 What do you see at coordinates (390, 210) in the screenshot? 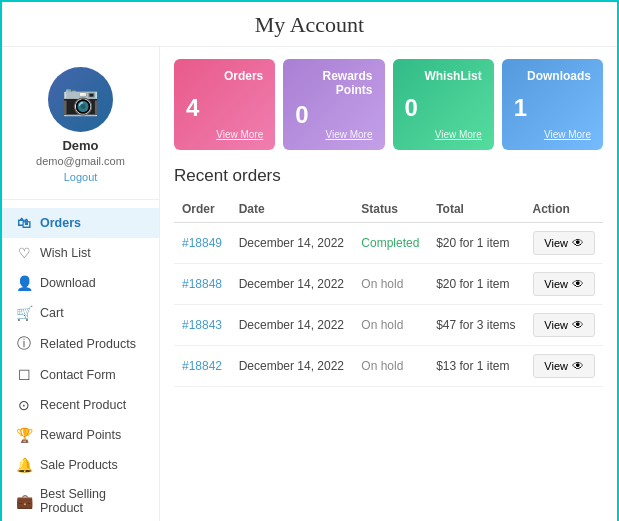
I see `col-status: Status` at bounding box center [390, 210].